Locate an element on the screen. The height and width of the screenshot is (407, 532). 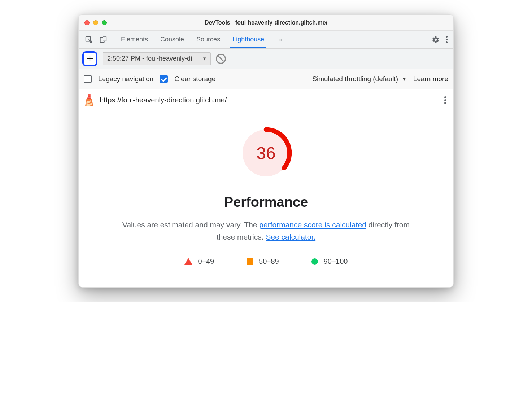
lighthouse-options-bar: Legacy navigation Clear storage Simulate… is located at coordinates (266, 79).